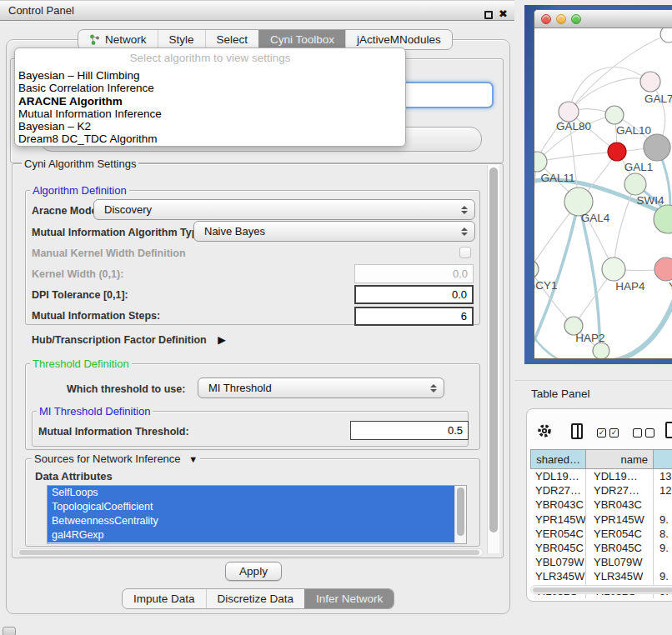 Image resolution: width=672 pixels, height=635 pixels. I want to click on zoom-traffic-light-icon, so click(576, 19).